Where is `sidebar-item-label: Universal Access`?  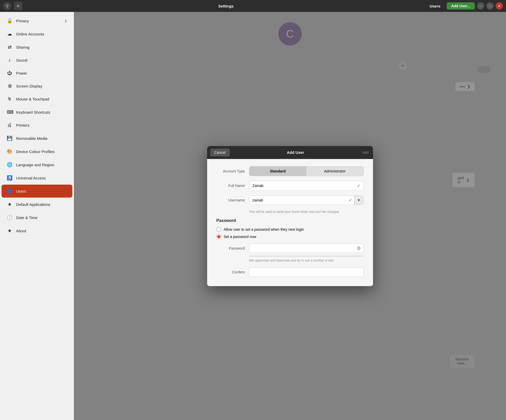 sidebar-item-label: Universal Access is located at coordinates (31, 178).